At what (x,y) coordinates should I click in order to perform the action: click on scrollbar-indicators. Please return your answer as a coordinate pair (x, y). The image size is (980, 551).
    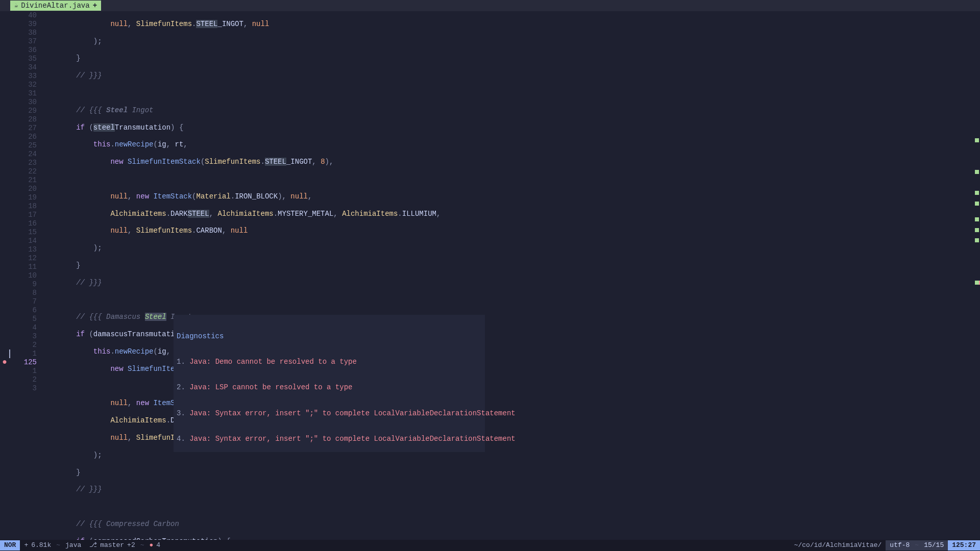
    Looking at the image, I should click on (977, 276).